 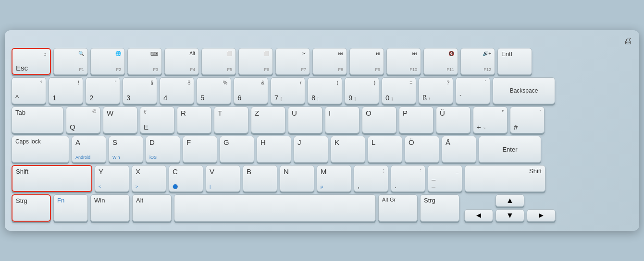 What do you see at coordinates (186, 178) in the screenshot?
I see `key-c: C 🔵` at bounding box center [186, 178].